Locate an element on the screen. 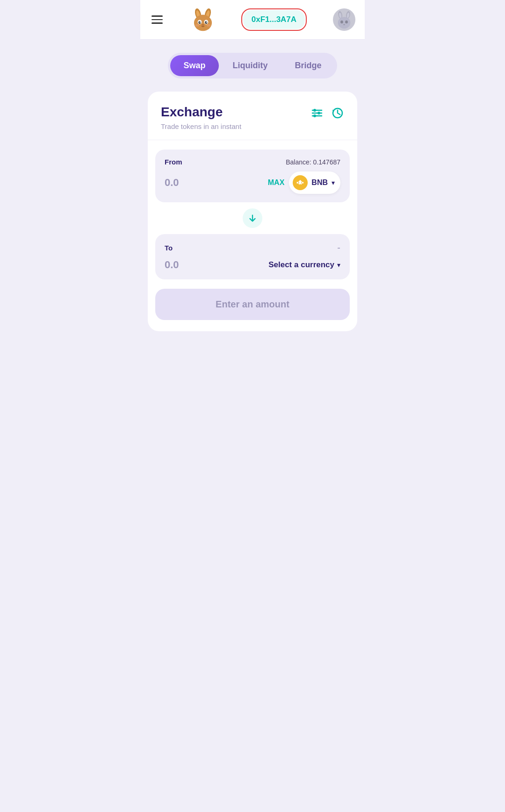 The height and width of the screenshot is (812, 505). arrow-down-icon is located at coordinates (252, 218).